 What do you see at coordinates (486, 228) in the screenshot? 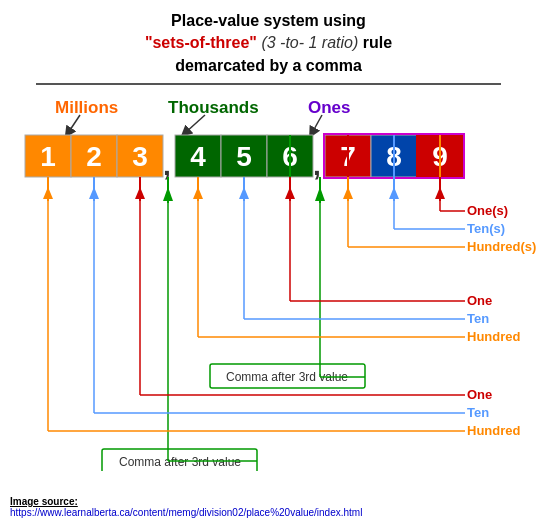
I see `label-tens-s: Ten(s)` at bounding box center [486, 228].